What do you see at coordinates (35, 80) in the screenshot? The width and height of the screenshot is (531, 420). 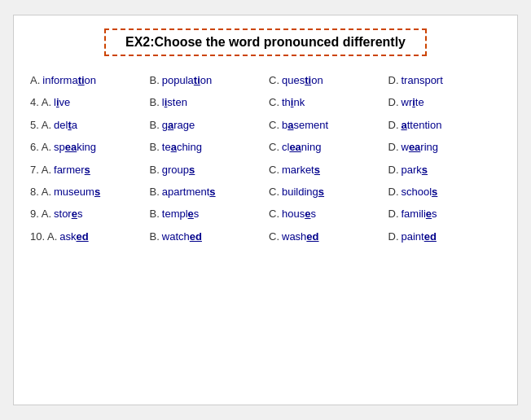 I see `item-label: A.` at bounding box center [35, 80].